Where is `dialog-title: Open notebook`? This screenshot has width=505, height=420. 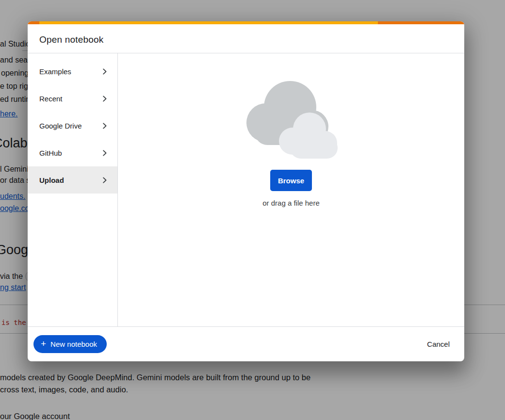 dialog-title: Open notebook is located at coordinates (72, 40).